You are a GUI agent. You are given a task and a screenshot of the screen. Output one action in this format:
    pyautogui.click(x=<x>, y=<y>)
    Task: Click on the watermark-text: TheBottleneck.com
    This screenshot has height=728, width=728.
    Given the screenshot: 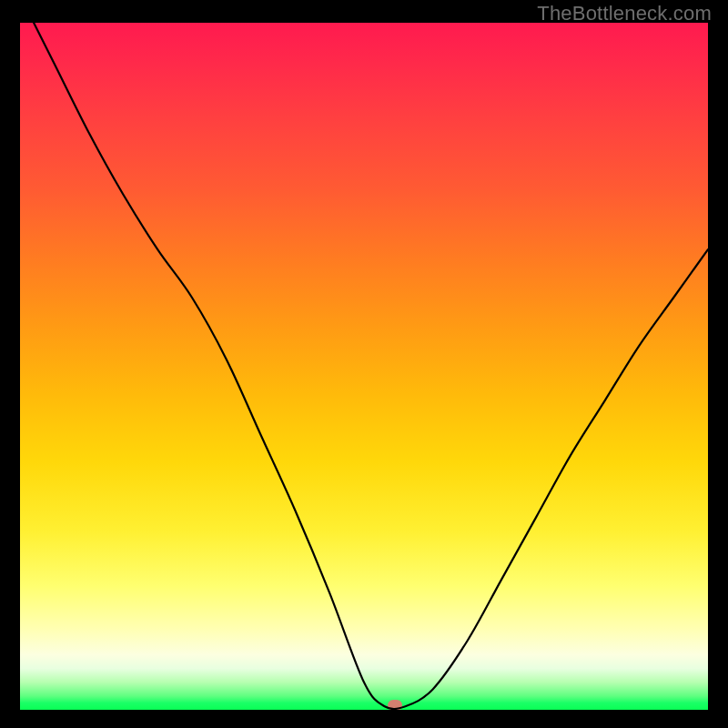 What is the action you would take?
    pyautogui.click(x=624, y=14)
    